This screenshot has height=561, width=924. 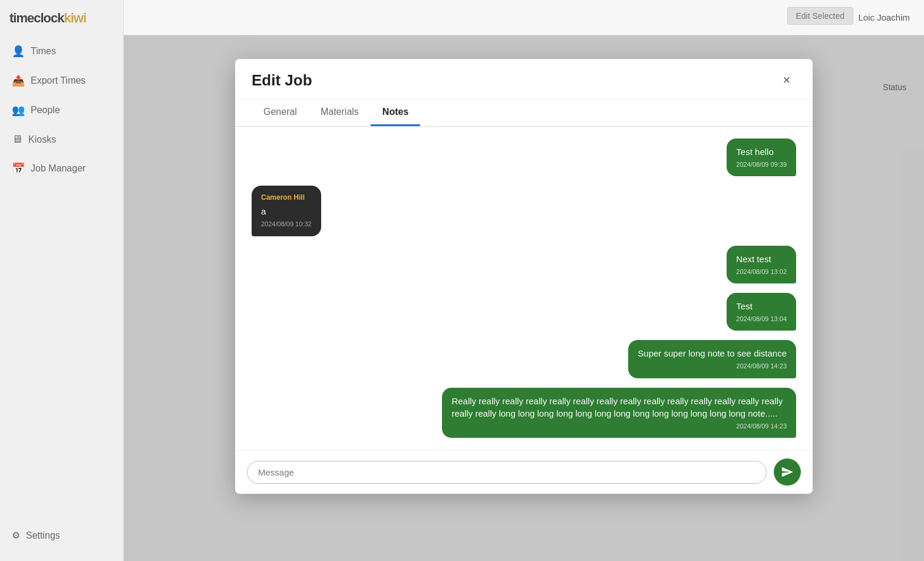 I want to click on bubble-sender: Cameron Hill, so click(x=286, y=198).